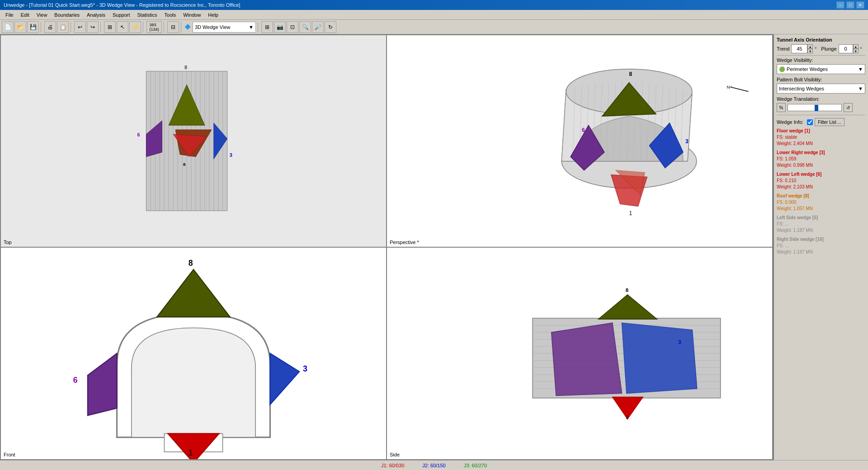 Image resolution: width=868 pixels, height=470 pixels. I want to click on wedge-visibility-label: Wedge Visibility:, so click(821, 60).